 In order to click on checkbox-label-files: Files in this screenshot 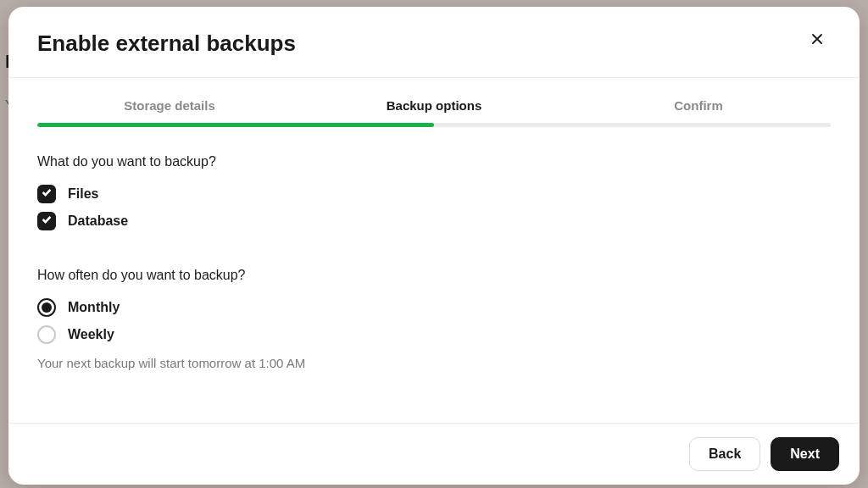, I will do `click(83, 194)`.